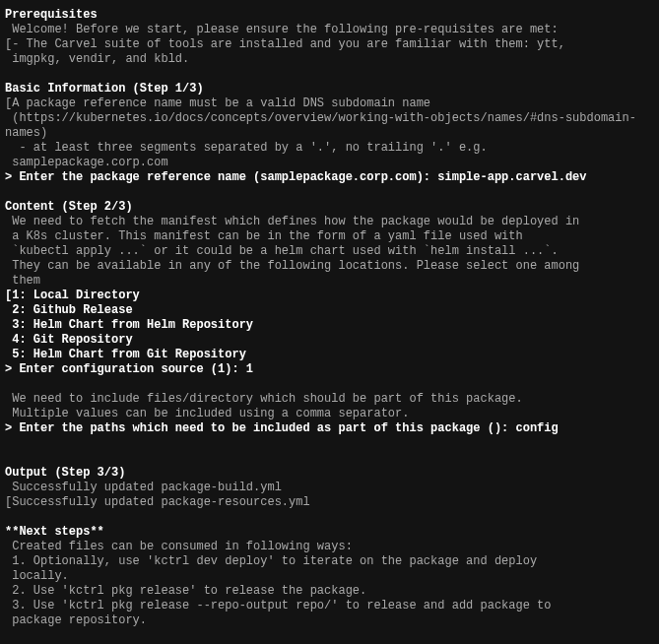 This screenshot has height=644, width=659. I want to click on content-prompt: > Enter the paths which need to be inclu…, so click(329, 429).